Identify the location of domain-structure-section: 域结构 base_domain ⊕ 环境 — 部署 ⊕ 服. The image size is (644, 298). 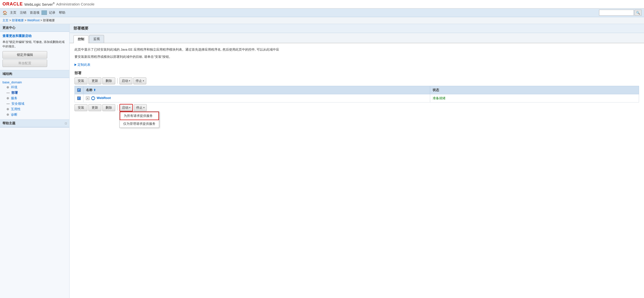
(34, 95).